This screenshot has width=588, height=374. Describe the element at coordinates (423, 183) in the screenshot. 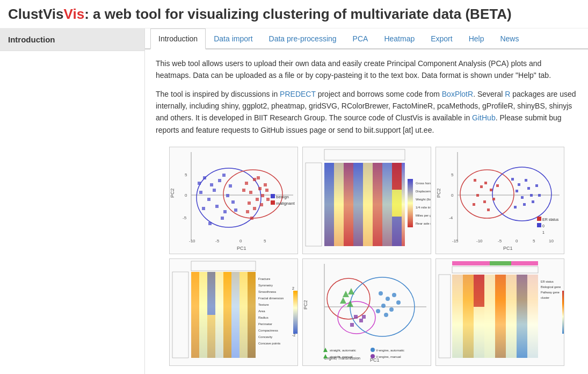

I see `svg-text: Gross horsepower` at that location.